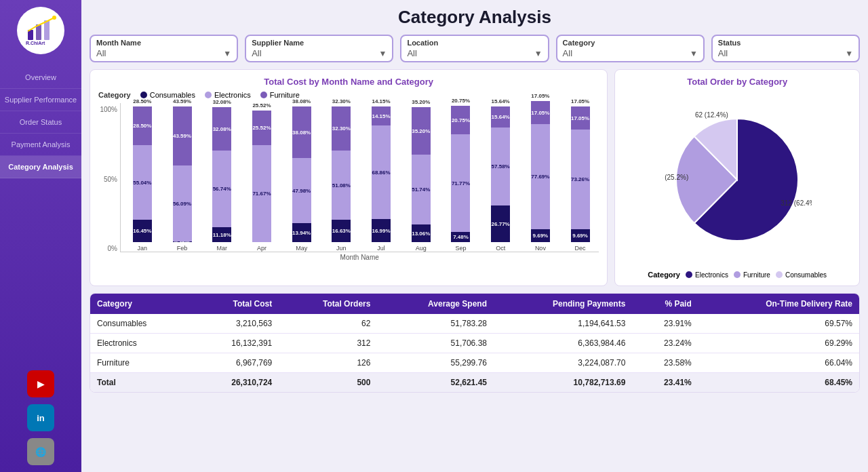  I want to click on pie-chart-container: Total Order by Category 312 (62.4%)126 (…, so click(737, 178).